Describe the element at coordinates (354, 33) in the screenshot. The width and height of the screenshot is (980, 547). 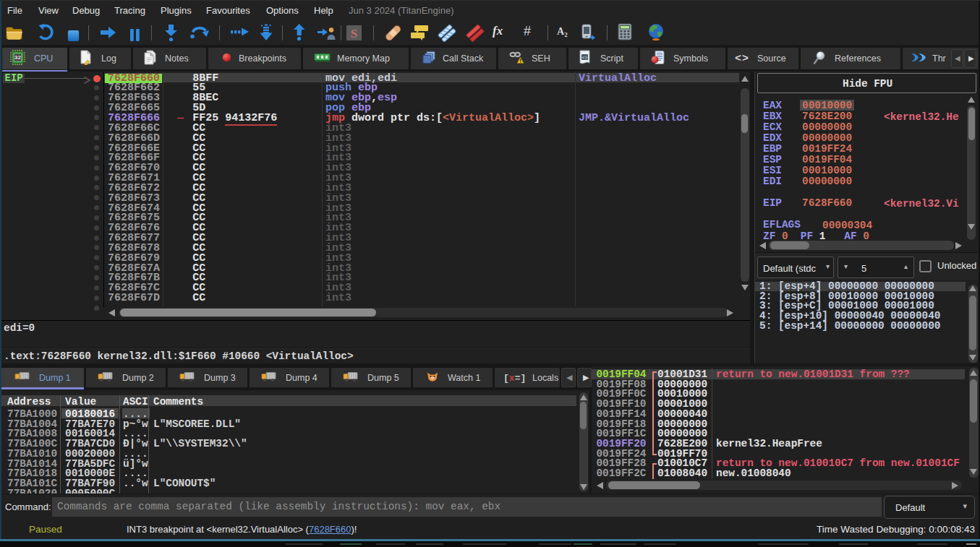
I see `svg-text: S` at that location.